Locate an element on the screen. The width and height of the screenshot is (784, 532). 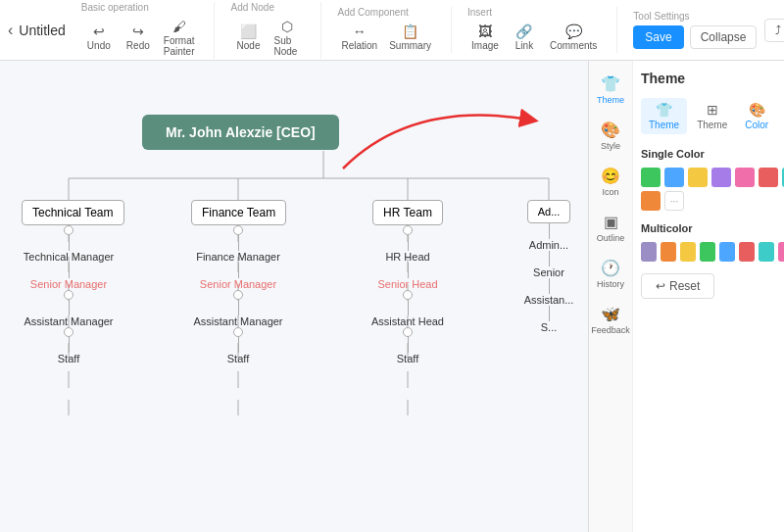
add-node-label: Add Node is located at coordinates (252, 8).